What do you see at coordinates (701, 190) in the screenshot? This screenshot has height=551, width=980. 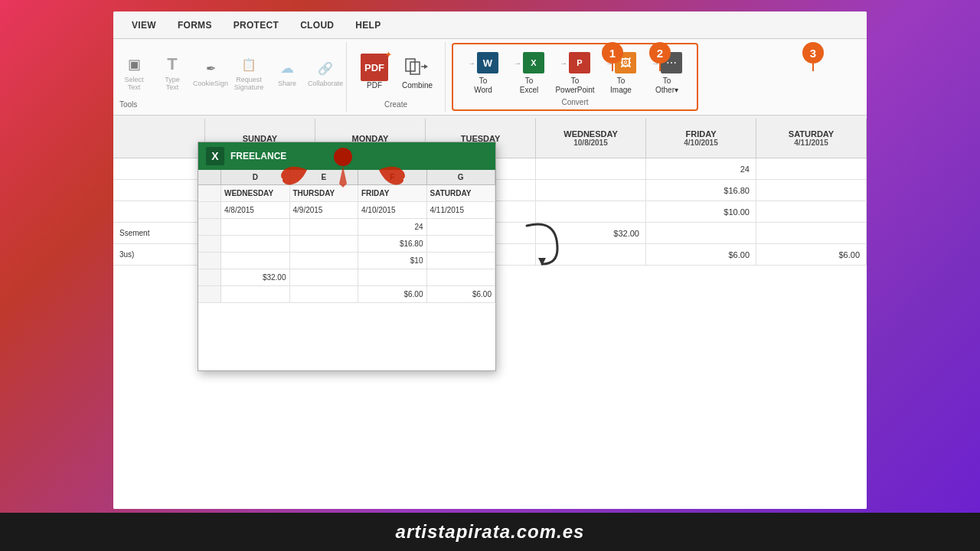 I see `cell-2-5: $16.80` at bounding box center [701, 190].